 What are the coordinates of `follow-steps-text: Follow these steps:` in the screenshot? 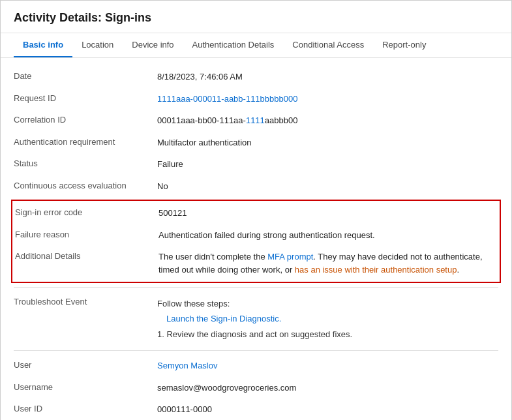 It's located at (327, 304).